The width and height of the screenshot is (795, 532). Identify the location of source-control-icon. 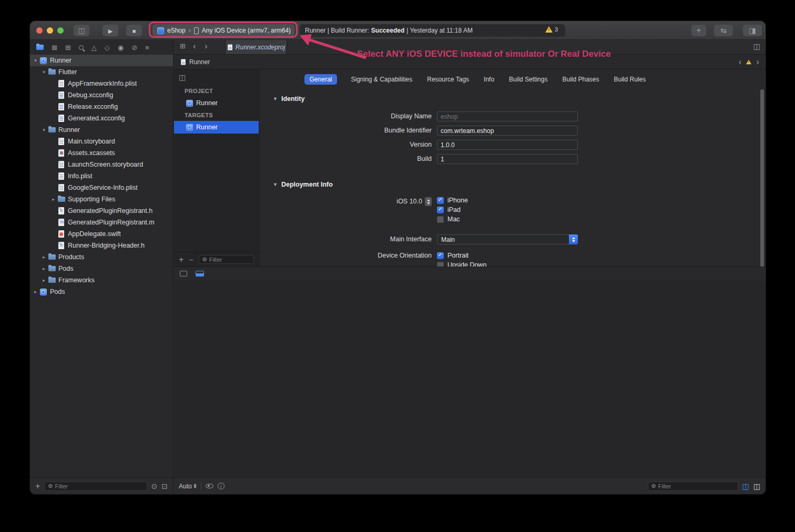
(55, 47).